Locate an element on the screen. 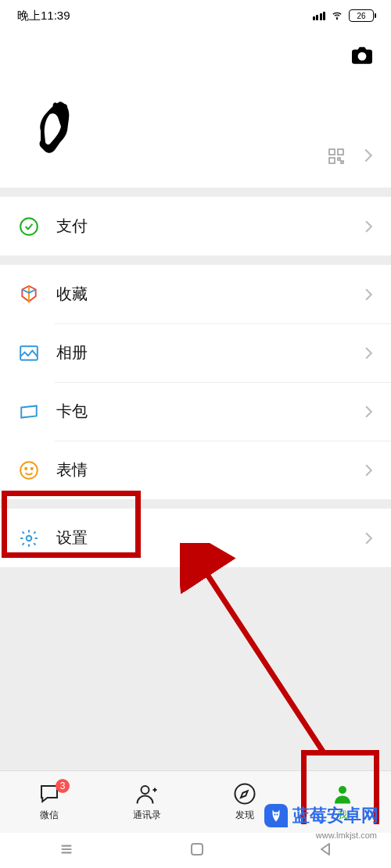 The height and width of the screenshot is (868, 391). menu-label: 卡包 is located at coordinates (211, 411).